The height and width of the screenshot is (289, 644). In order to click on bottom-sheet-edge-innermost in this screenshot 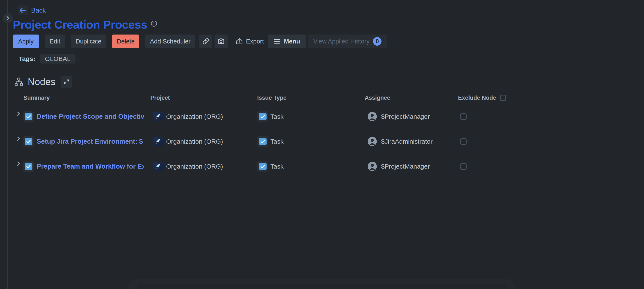, I will do `click(322, 288)`.